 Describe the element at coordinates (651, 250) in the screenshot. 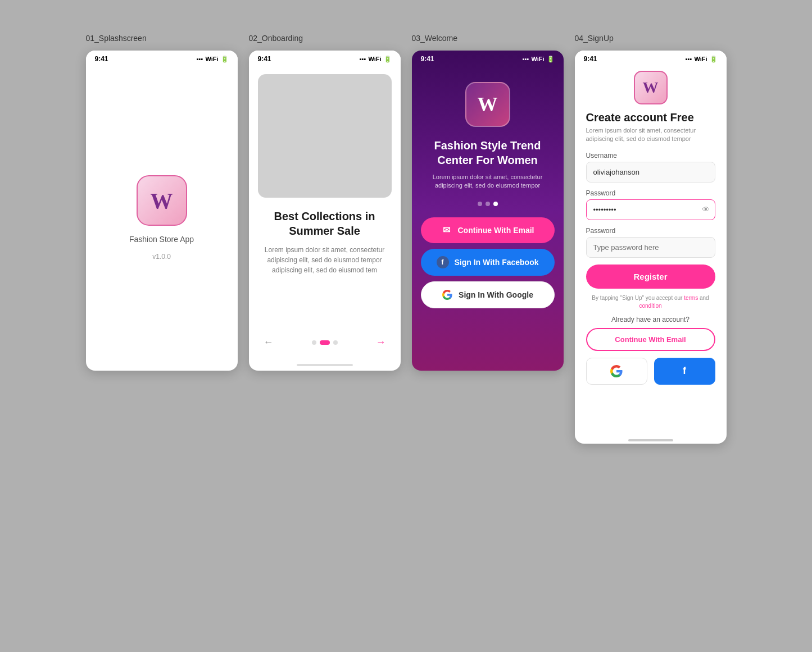

I see `signup-content: W Create account Free Lorem ipsum dolor …` at that location.